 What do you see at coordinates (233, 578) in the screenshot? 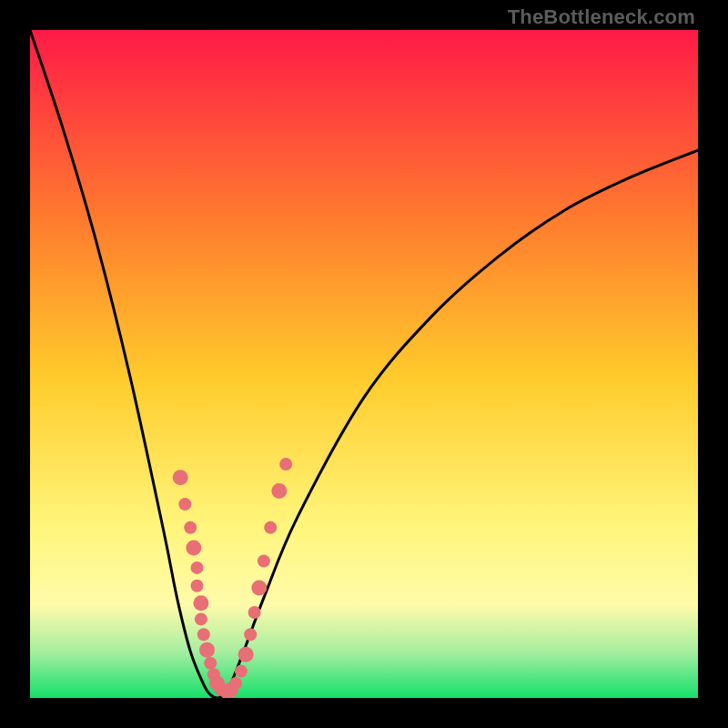
I see `data-dots` at bounding box center [233, 578].